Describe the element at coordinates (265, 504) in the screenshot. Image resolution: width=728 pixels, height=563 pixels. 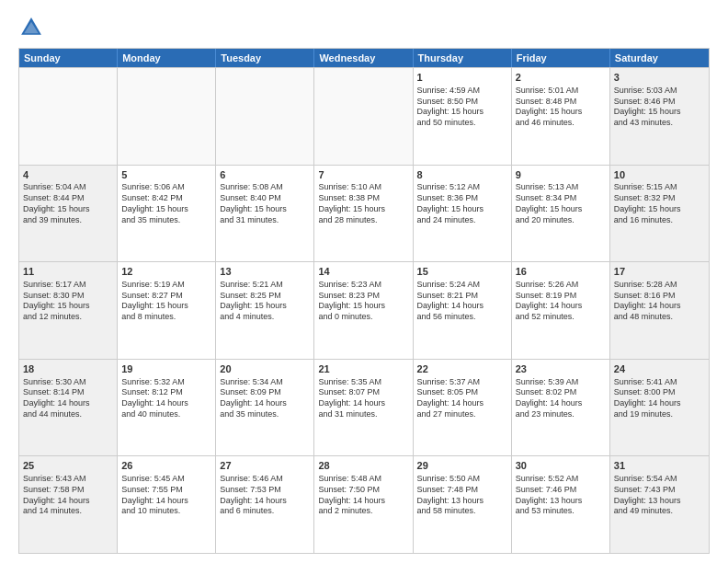
I see `calendar-cell: 27Sunrise: 5:46 AM Sunset: 7:53 PM Dayli…` at that location.